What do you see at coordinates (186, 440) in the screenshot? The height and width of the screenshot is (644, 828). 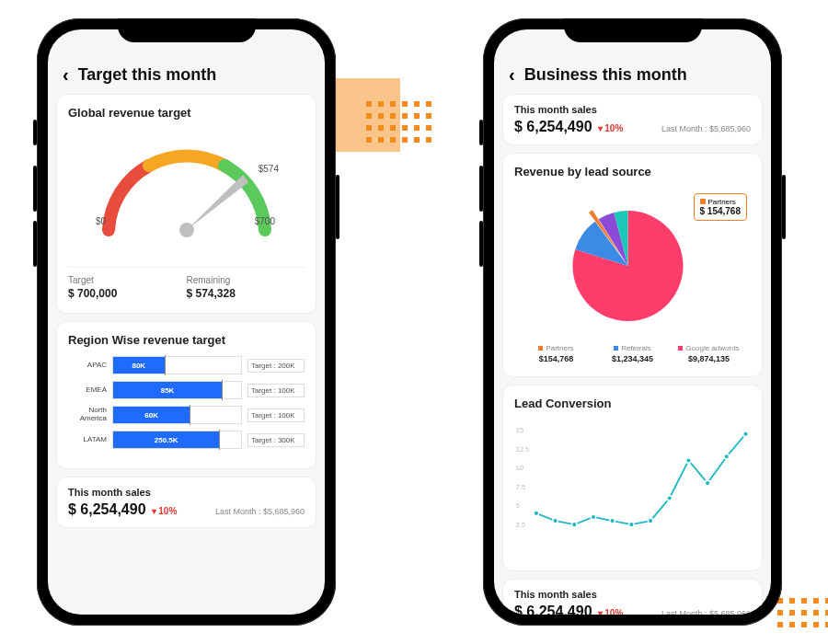 I see `region-row: LATAM250.5KTarget : 300K` at bounding box center [186, 440].